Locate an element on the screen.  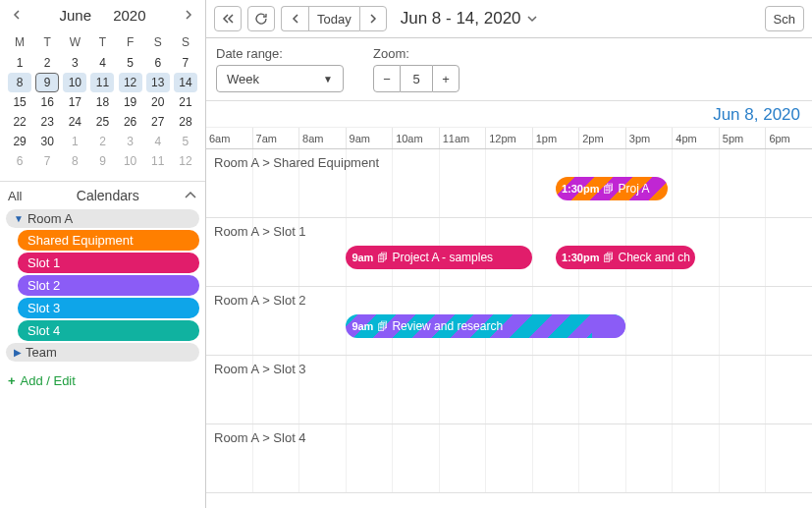
calendar-icon: 🗐 is located at coordinates (383, 257).